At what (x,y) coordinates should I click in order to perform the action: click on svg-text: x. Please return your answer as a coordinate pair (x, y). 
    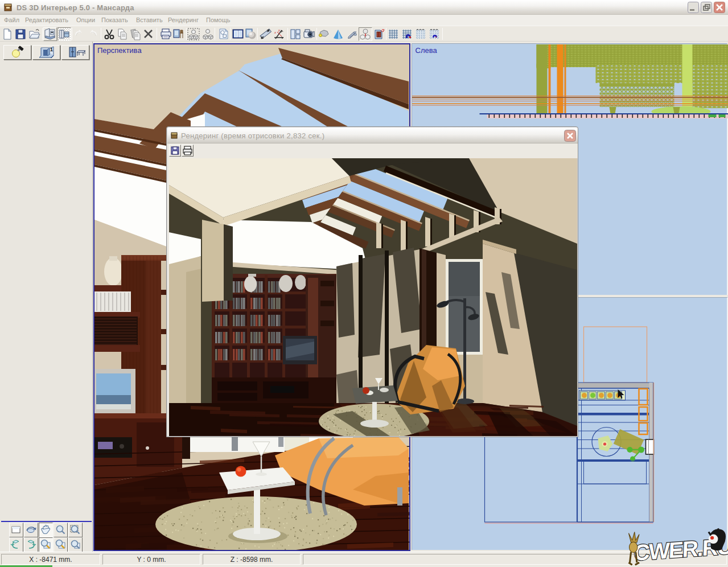
    Looking at the image, I should click on (275, 32).